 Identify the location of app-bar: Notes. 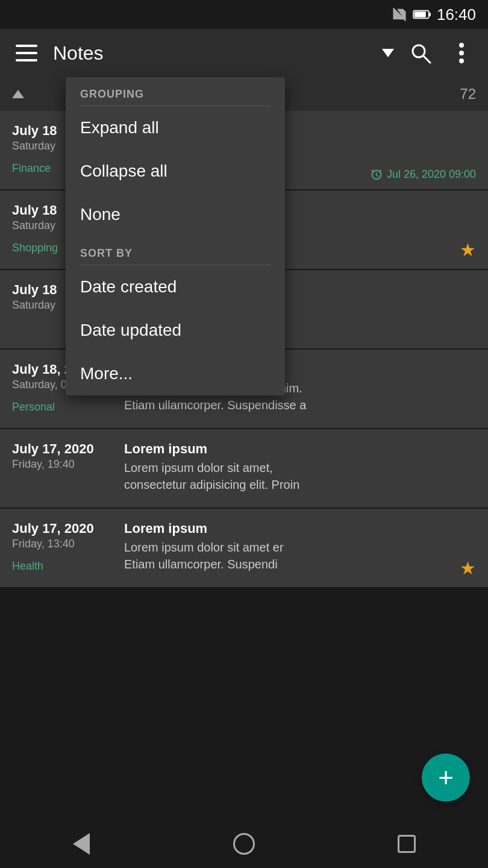
(244, 53).